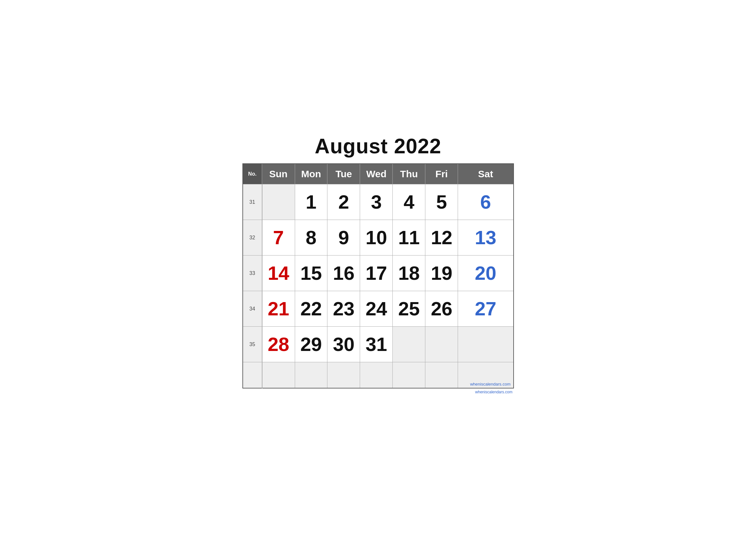  I want to click on day-cell-3-5: 18, so click(409, 273).